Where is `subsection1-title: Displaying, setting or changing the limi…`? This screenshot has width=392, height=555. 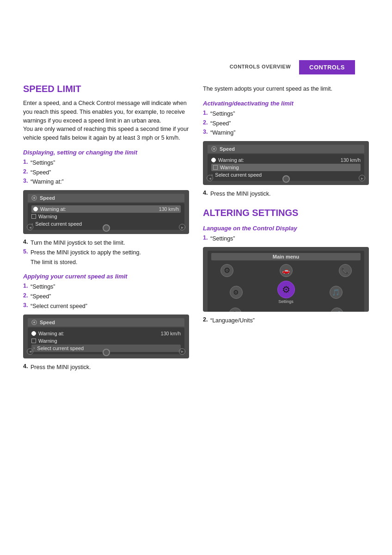
subsection1-title: Displaying, setting or changing the limi… is located at coordinates (106, 153).